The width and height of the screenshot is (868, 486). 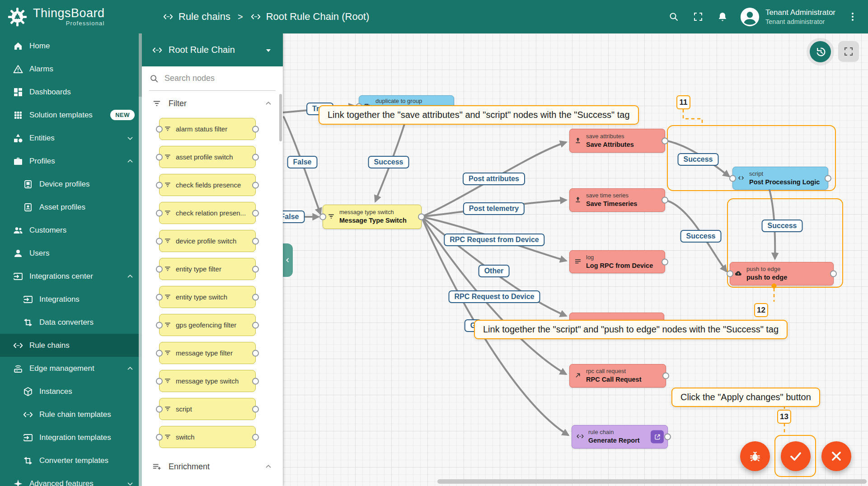 I want to click on version-history-button, so click(x=821, y=51).